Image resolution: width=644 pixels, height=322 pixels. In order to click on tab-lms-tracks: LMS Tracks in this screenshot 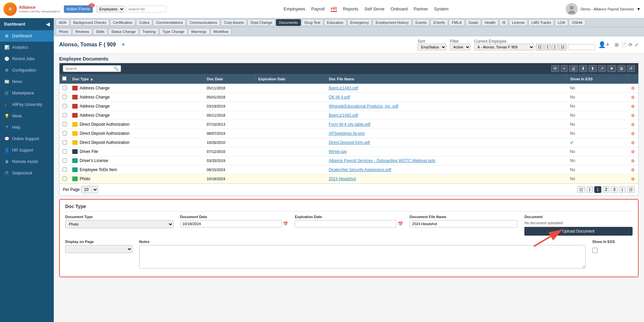, I will do `click(541, 23)`.